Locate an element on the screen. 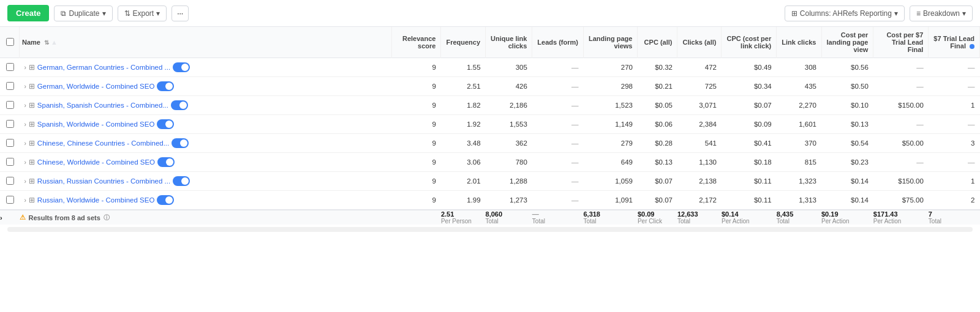 The image size is (980, 312). row-clicks-all: 725 is located at coordinates (699, 87).